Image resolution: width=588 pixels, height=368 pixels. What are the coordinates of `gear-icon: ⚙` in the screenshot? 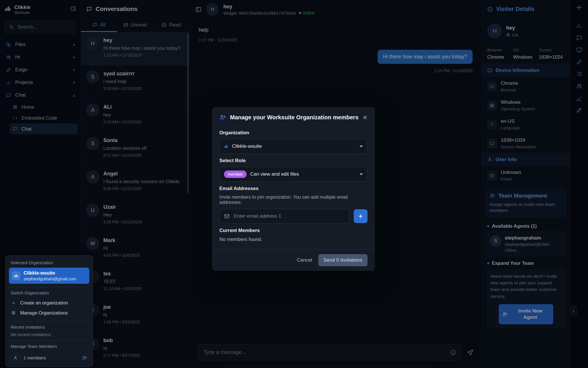 It's located at (13, 313).